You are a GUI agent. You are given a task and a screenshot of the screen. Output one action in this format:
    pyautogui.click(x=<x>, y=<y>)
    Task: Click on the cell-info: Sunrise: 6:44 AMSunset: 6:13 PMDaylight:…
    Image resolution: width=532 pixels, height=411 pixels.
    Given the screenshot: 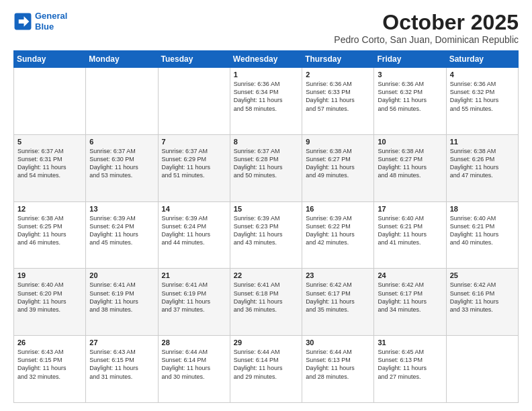 What is the action you would take?
    pyautogui.click(x=338, y=364)
    